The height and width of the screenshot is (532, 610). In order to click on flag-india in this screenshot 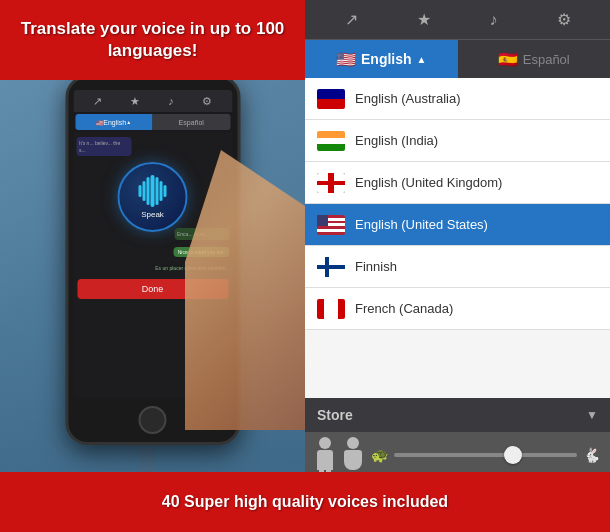, I will do `click(331, 141)`.